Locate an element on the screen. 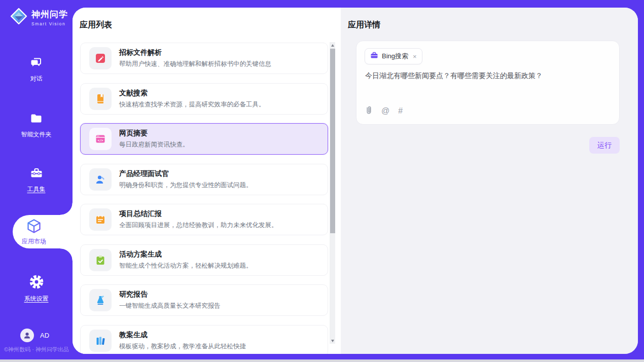  calendar-icon is located at coordinates (100, 220).